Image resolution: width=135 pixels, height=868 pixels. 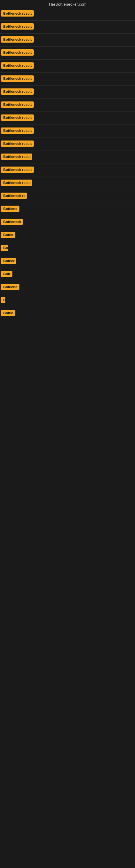 I want to click on list-item: B, so click(x=68, y=301).